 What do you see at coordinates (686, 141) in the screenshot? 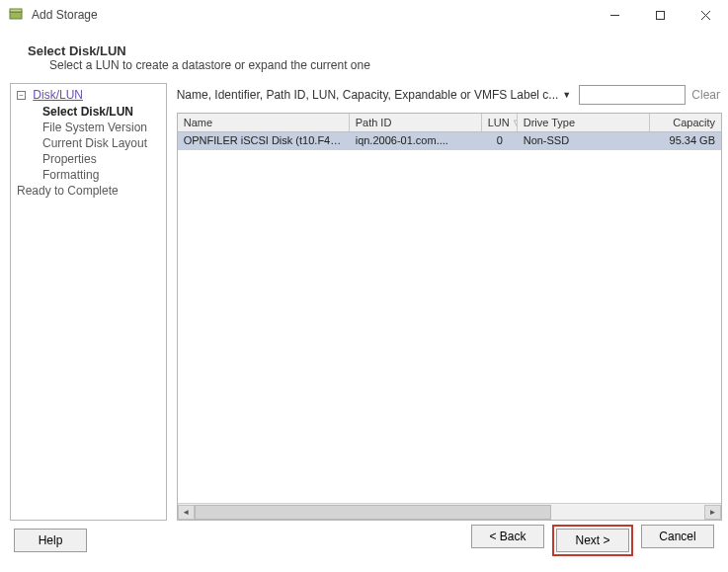
I see `cell-capacity: 95.34 GB` at bounding box center [686, 141].